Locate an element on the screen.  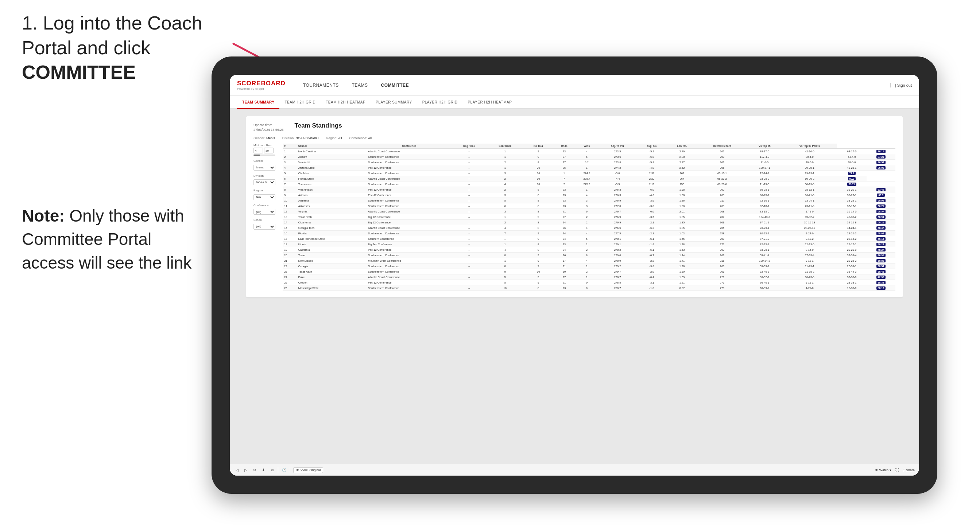
cell-r24-c6: 21 is located at coordinates (564, 283).